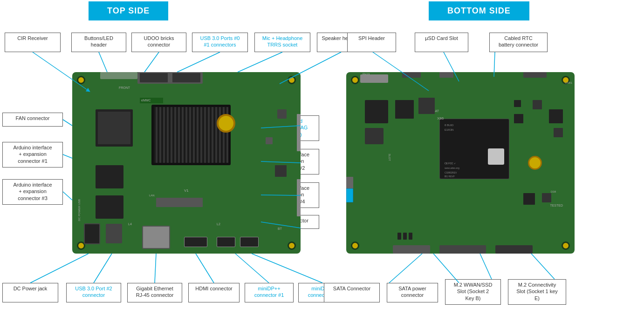 The height and width of the screenshot is (315, 644). I want to click on label-buttons-led: Buttons/LEDheader, so click(99, 42).